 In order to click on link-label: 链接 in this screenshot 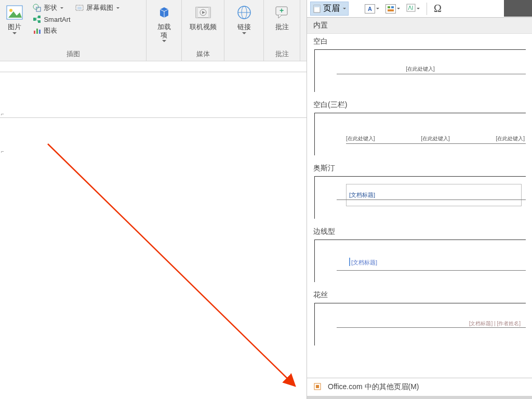, I will do `click(244, 27)`.